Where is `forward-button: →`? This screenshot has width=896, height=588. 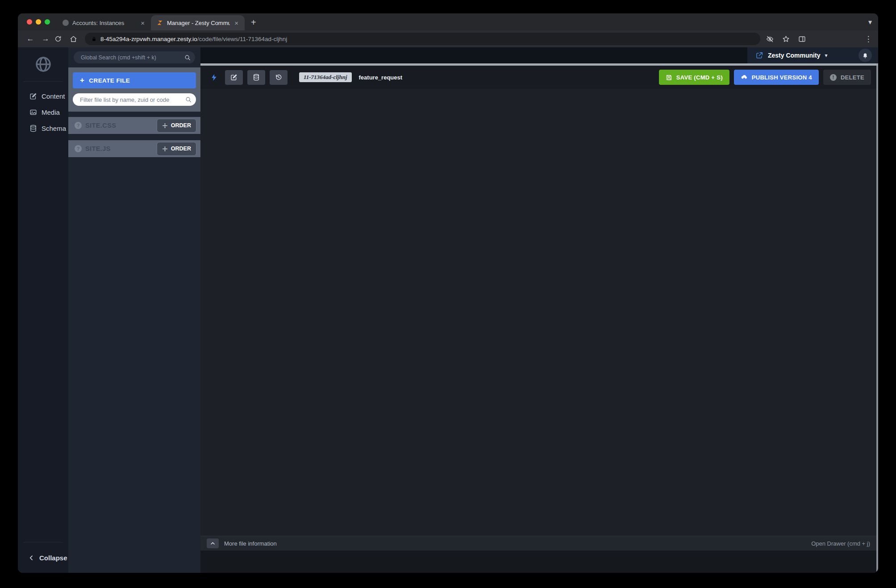
forward-button: → is located at coordinates (46, 39).